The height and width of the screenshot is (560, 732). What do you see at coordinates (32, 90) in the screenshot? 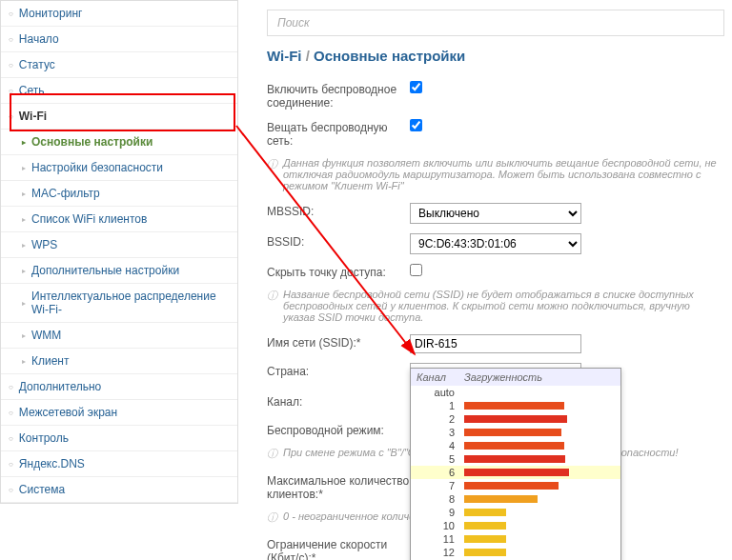
I see `sidebar-item-label: Сеть` at bounding box center [32, 90].